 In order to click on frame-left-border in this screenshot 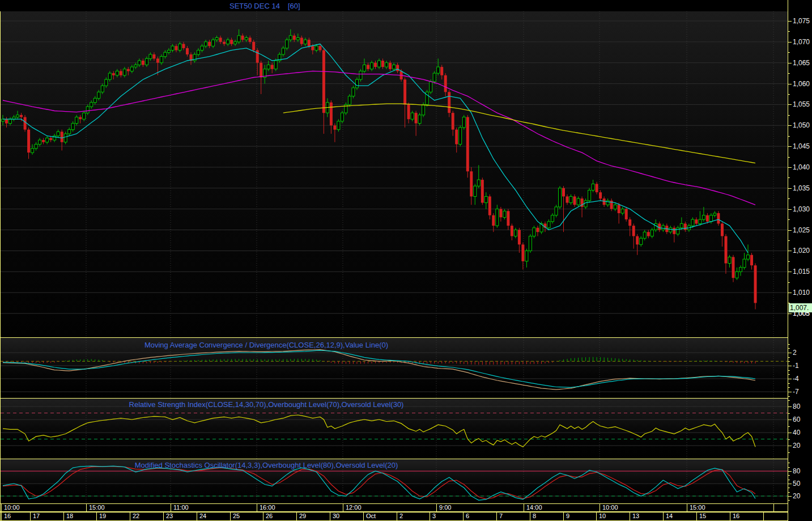, I will do `click(0, 266)`.